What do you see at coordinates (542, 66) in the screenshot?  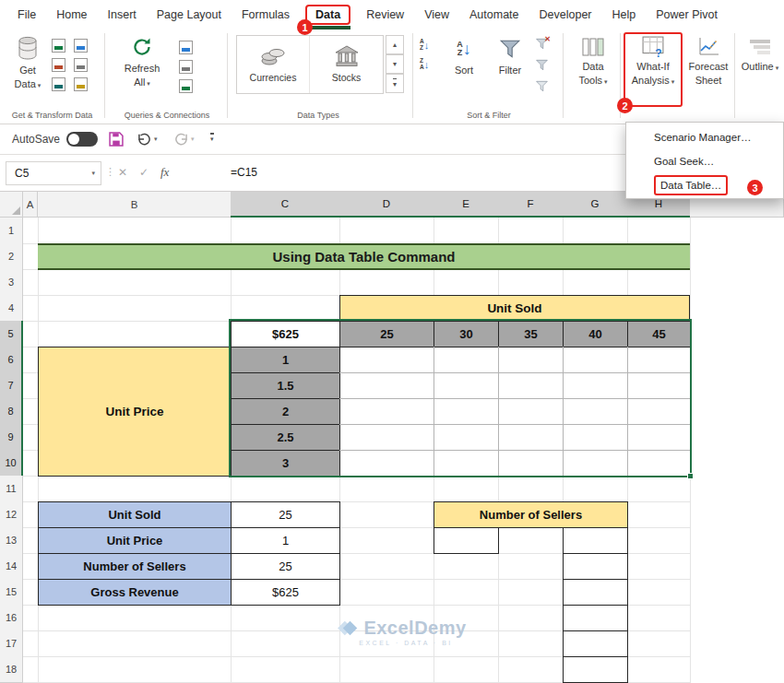 I see `reapply-filter-icon` at bounding box center [542, 66].